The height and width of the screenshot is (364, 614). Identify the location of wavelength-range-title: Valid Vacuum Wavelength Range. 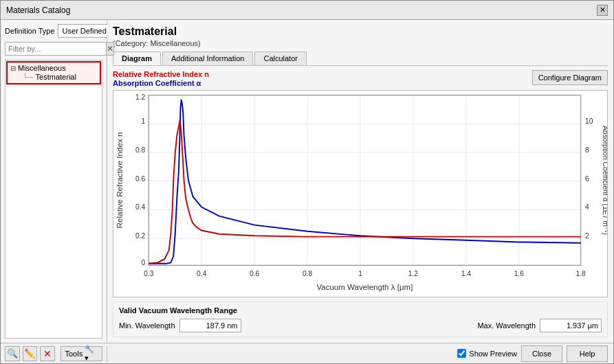
(360, 310).